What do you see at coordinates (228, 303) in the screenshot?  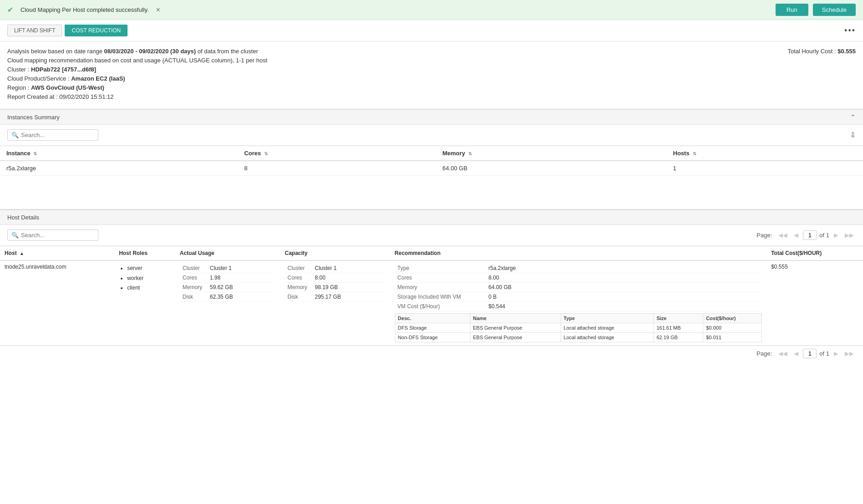 I see `cell-actual-usage: ClusterCluster 1Cores1.98Memory59.62 GBD…` at bounding box center [228, 303].